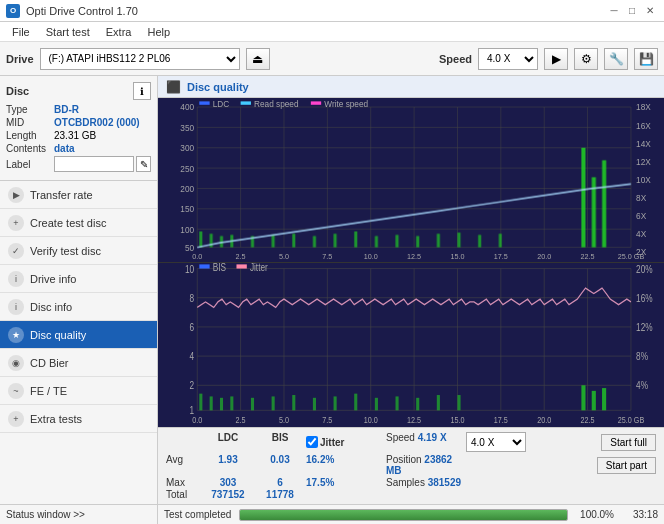  Describe the element at coordinates (411, 515) in the screenshot. I see `status-main: Test completed 100.0% 33:18` at that location.